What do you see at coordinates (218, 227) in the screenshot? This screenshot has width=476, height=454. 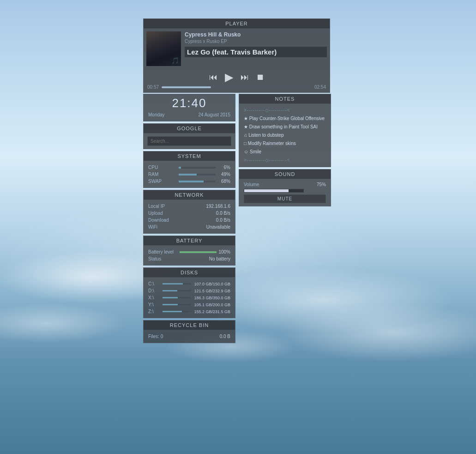 I see `wifi-value: Unavailable` at bounding box center [218, 227].